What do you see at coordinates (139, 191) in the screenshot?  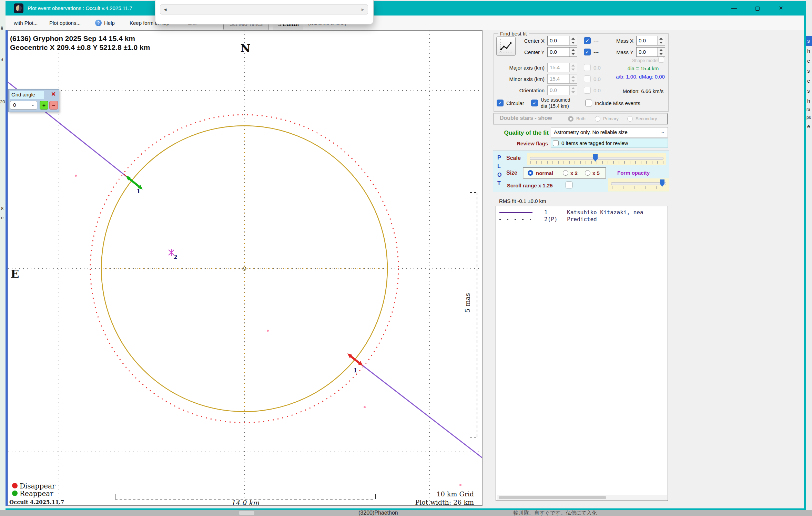 I see `chord-1-reappear-number: 1` at bounding box center [139, 191].